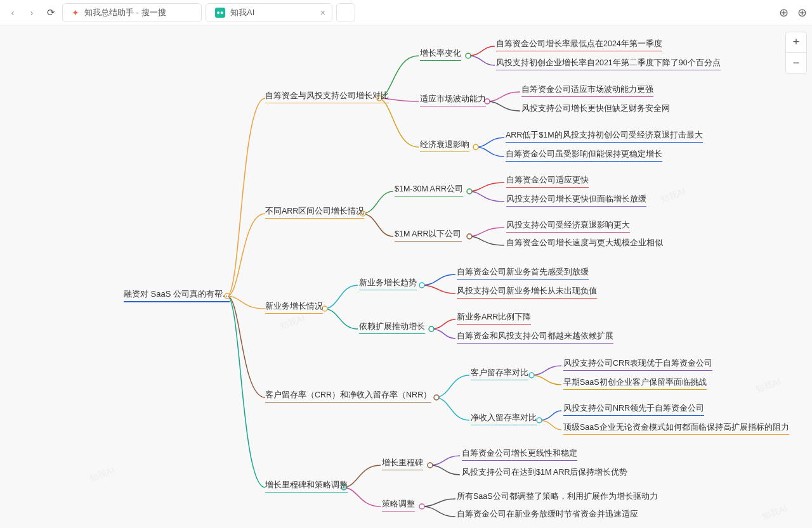  What do you see at coordinates (440, 55) in the screenshot?
I see `b1-s1: 增长率变化` at bounding box center [440, 55].